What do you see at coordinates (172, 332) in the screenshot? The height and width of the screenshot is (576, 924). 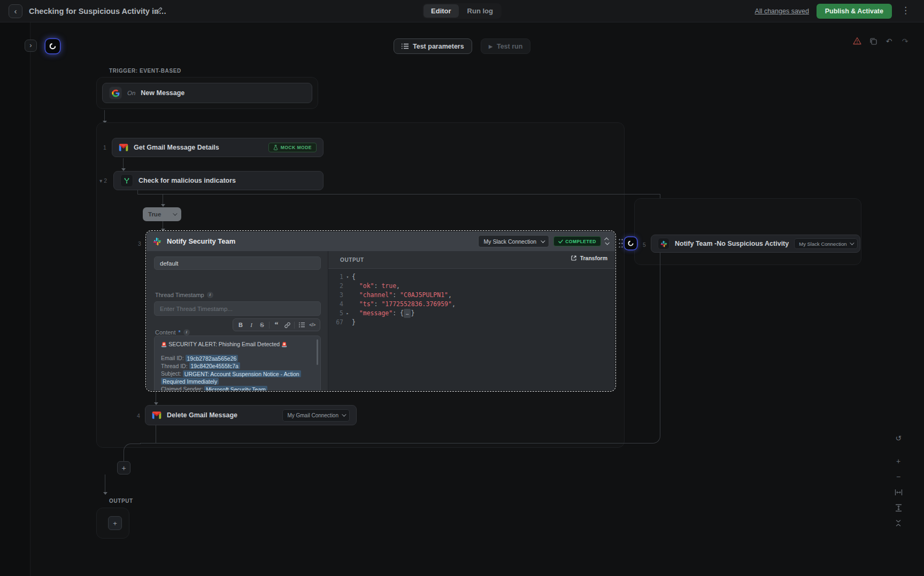 I see `content-label: Content * i` at bounding box center [172, 332].